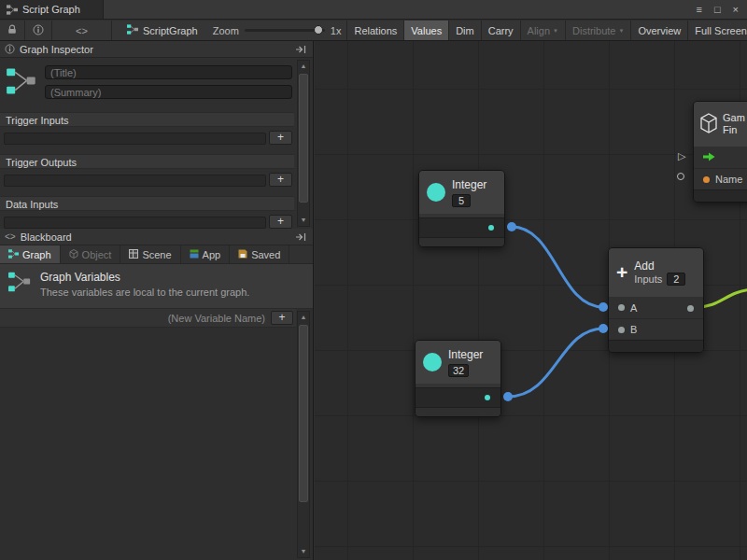  Describe the element at coordinates (157, 255) in the screenshot. I see `blackboard-tabs: Graph Object Scene App` at that location.